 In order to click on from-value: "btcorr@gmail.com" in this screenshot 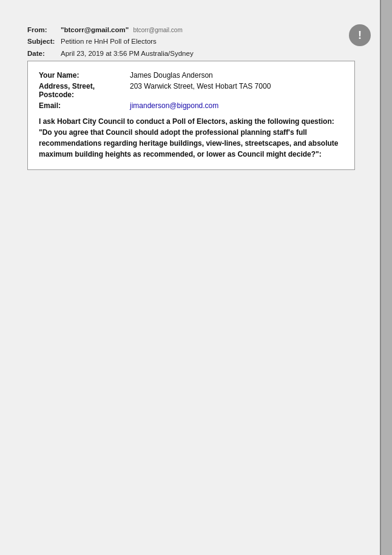, I will do `click(95, 30)`.